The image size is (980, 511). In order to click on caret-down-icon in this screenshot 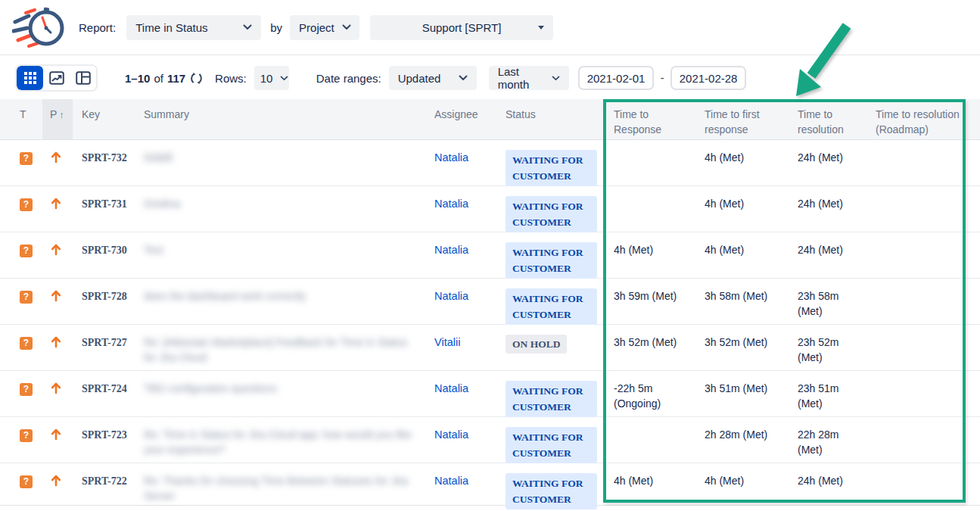, I will do `click(541, 27)`.